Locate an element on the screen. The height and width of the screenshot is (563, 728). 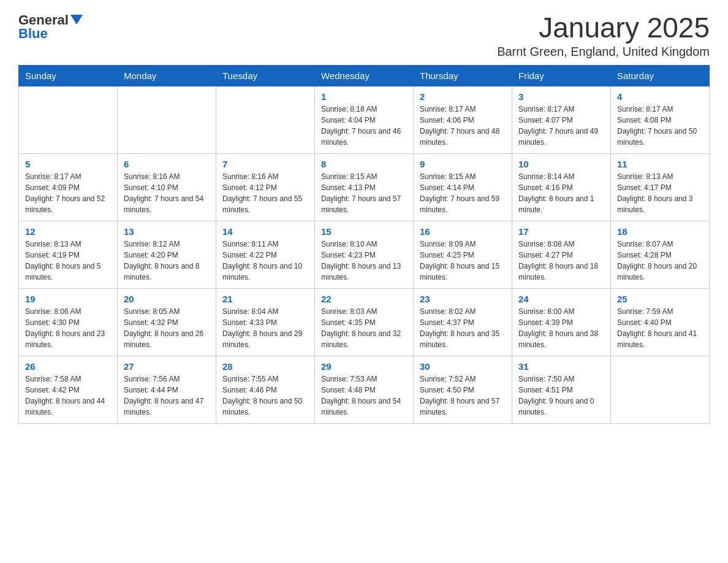
day-info: Sunrise: 8:17 AM Sunset: 4:09 PM Dayligh… is located at coordinates (68, 193).